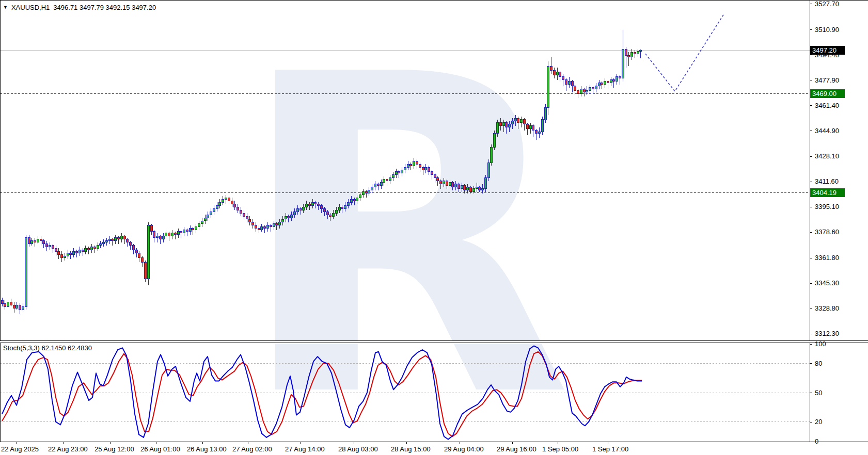 This screenshot has height=455, width=868. I want to click on stochastic-levels, so click(405, 393).